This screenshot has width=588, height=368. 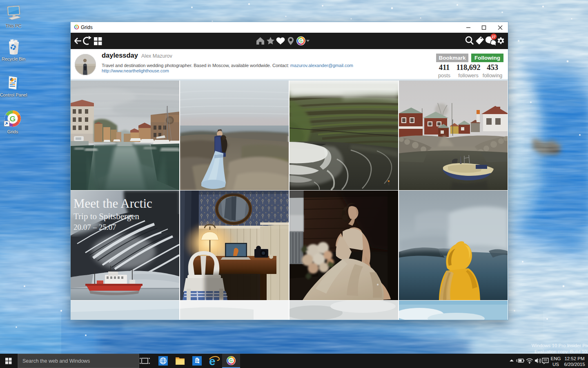 I want to click on svg-text: Search the web and Windows, so click(x=56, y=361).